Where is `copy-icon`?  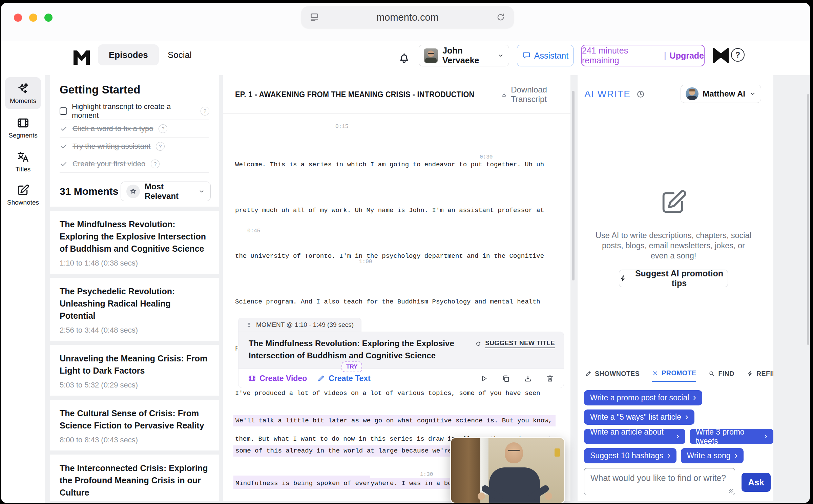 copy-icon is located at coordinates (506, 379).